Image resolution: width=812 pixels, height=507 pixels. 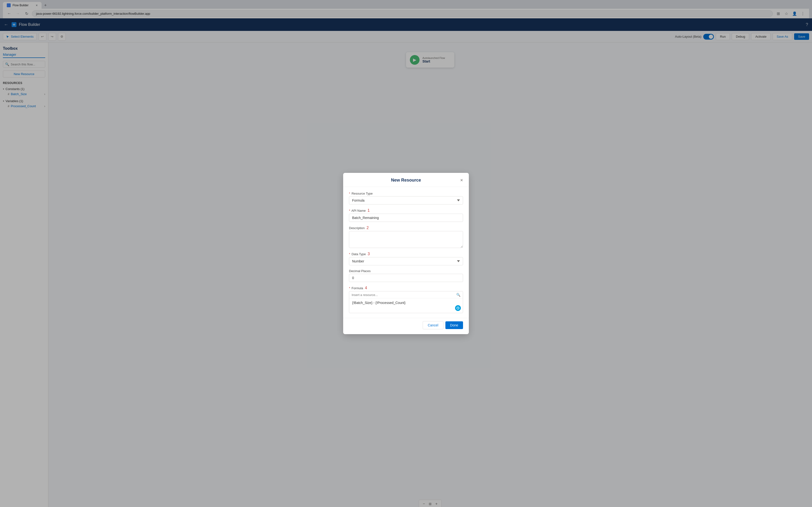 I want to click on api-name-label: * API Name 1, so click(x=406, y=211).